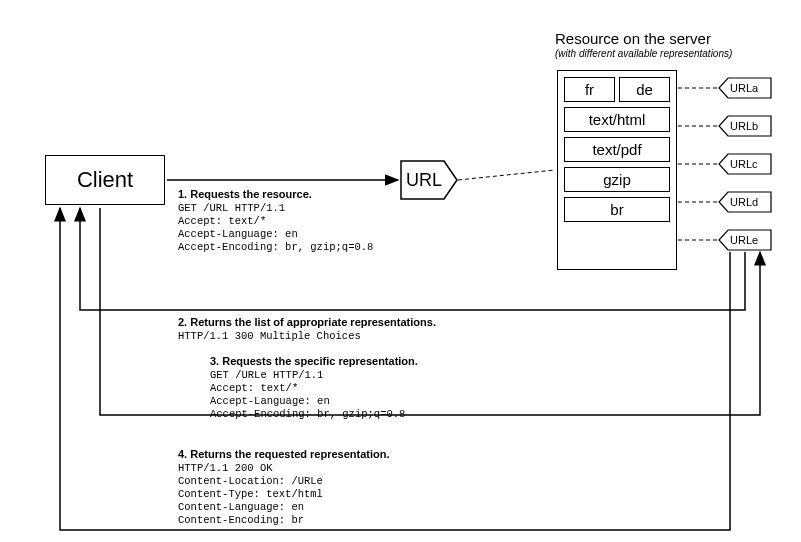  What do you see at coordinates (314, 388) in the screenshot?
I see `msg3-l2: Accept: text/*` at bounding box center [314, 388].